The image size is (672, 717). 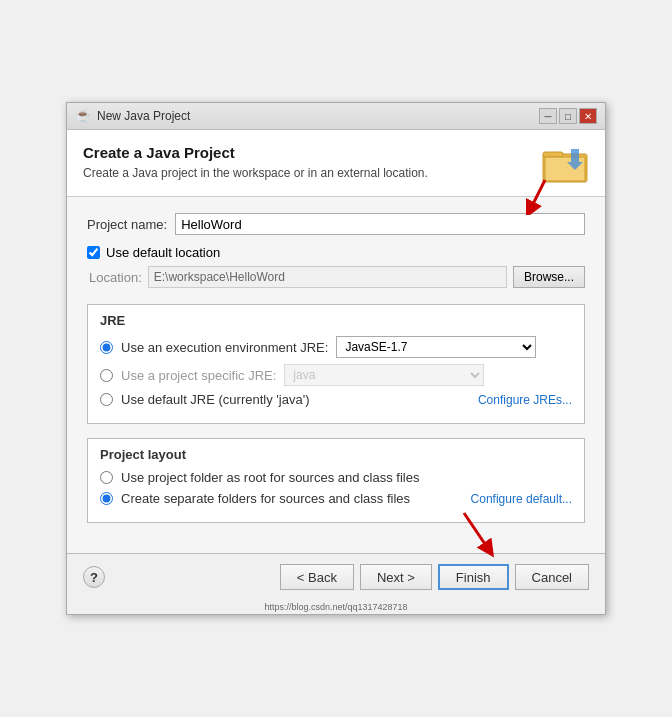 I want to click on use-default-location-label: Use default location, so click(x=163, y=252).